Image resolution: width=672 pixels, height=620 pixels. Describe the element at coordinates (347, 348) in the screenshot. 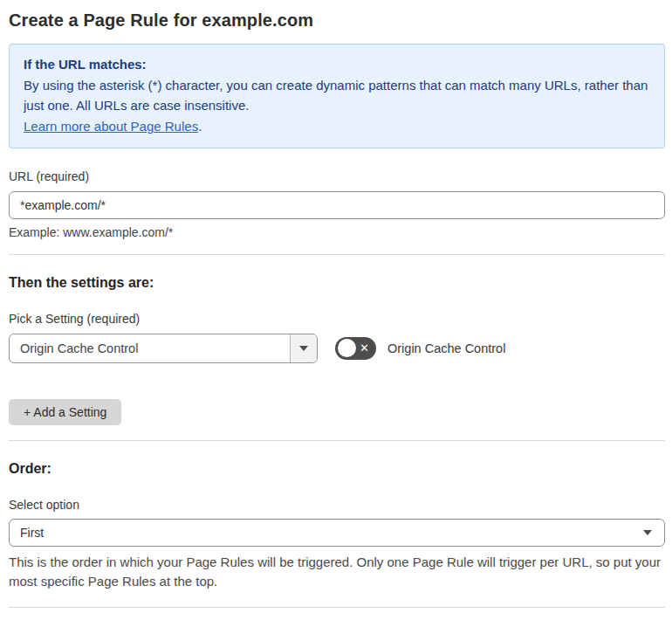

I see `toggle-knob` at that location.